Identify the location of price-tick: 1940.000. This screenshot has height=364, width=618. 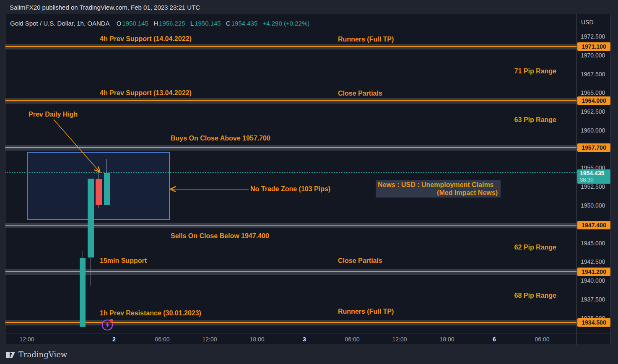
(595, 281).